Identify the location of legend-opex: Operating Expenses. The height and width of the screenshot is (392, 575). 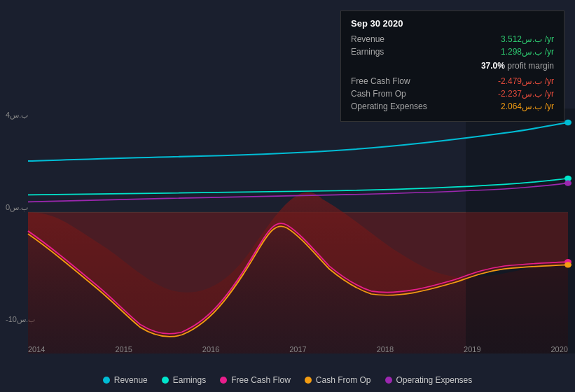
(429, 380).